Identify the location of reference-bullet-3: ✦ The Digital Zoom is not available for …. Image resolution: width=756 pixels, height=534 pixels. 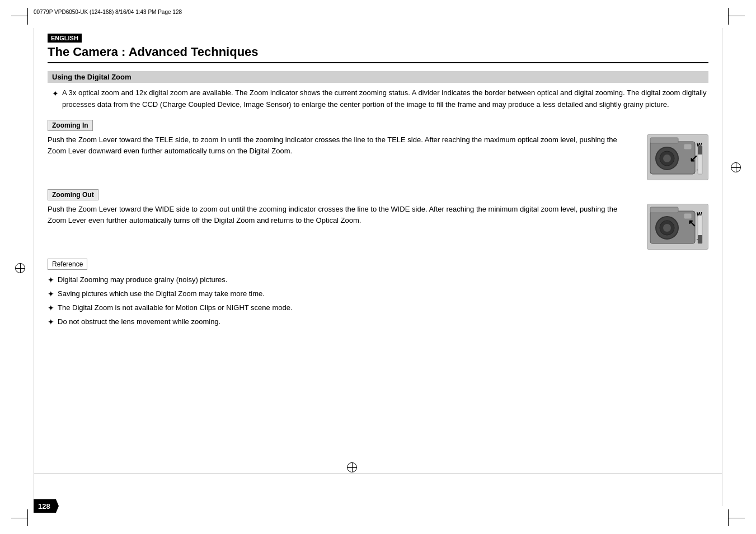
(378, 308).